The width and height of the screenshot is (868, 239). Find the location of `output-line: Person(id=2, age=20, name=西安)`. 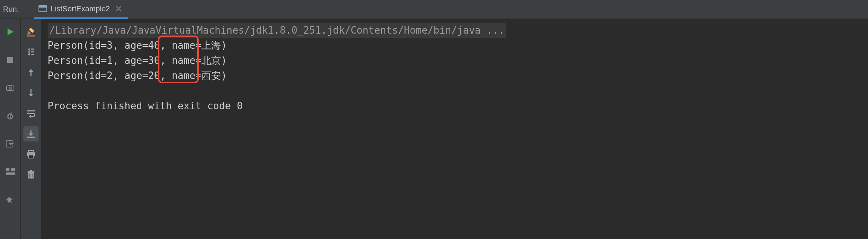

output-line: Person(id=2, age=20, name=西安) is located at coordinates (455, 76).